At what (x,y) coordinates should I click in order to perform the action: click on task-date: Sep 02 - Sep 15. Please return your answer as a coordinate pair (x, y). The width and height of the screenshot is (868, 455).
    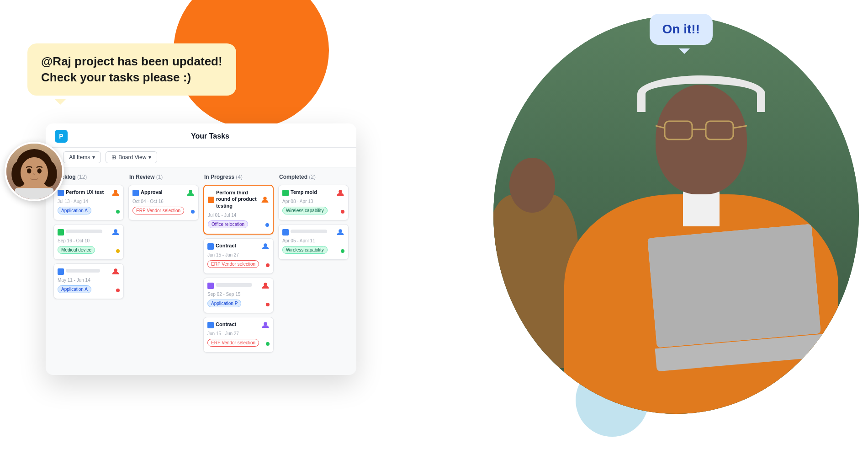
    Looking at the image, I should click on (238, 294).